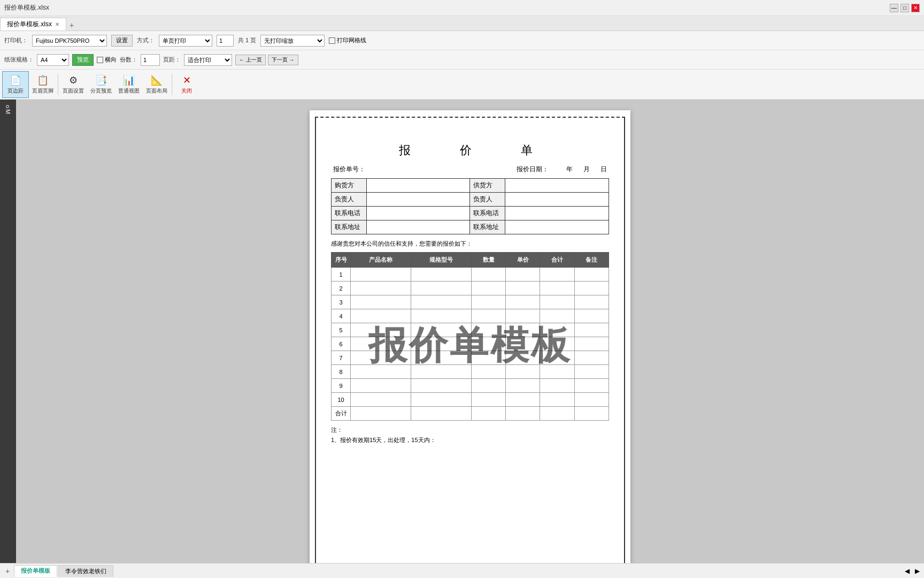 This screenshot has width=924, height=578. What do you see at coordinates (418, 214) in the screenshot?
I see `buyer-phone-value` at bounding box center [418, 214].